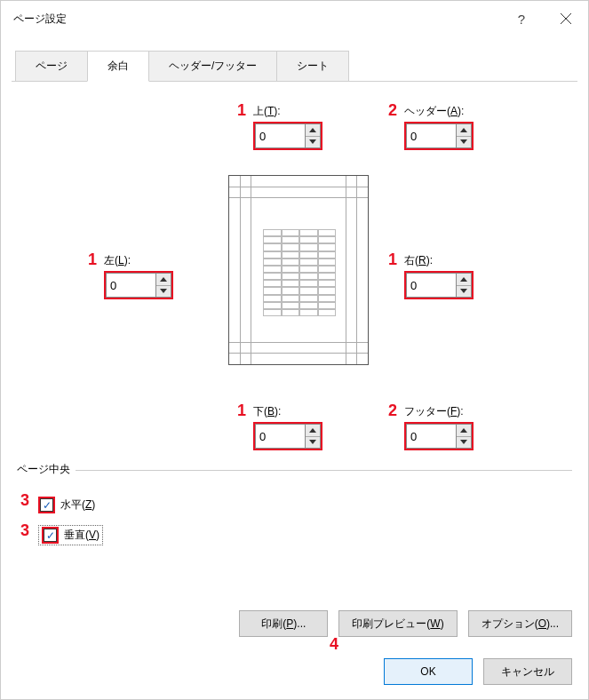  What do you see at coordinates (280, 436) in the screenshot?
I see `margin-bottom-input` at bounding box center [280, 436].